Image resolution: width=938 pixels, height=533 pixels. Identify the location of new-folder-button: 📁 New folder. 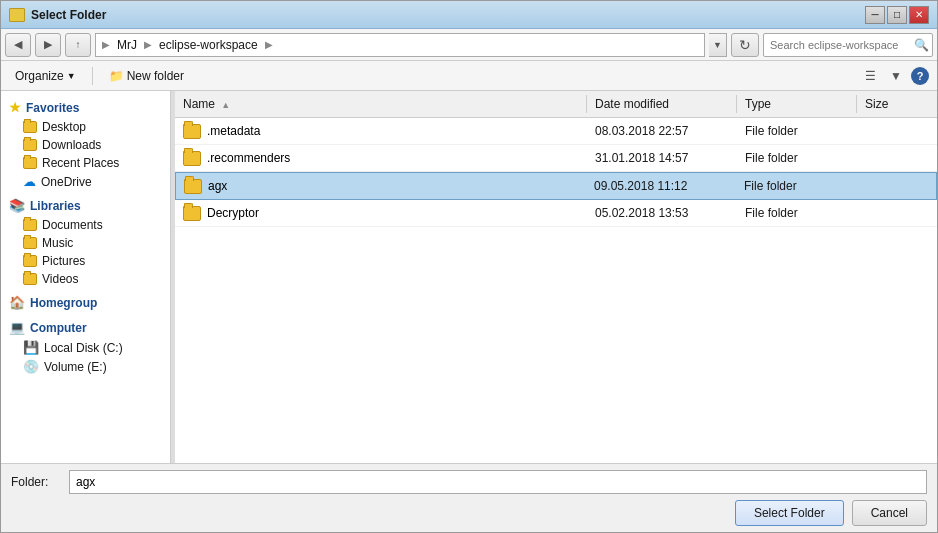
(146, 76).